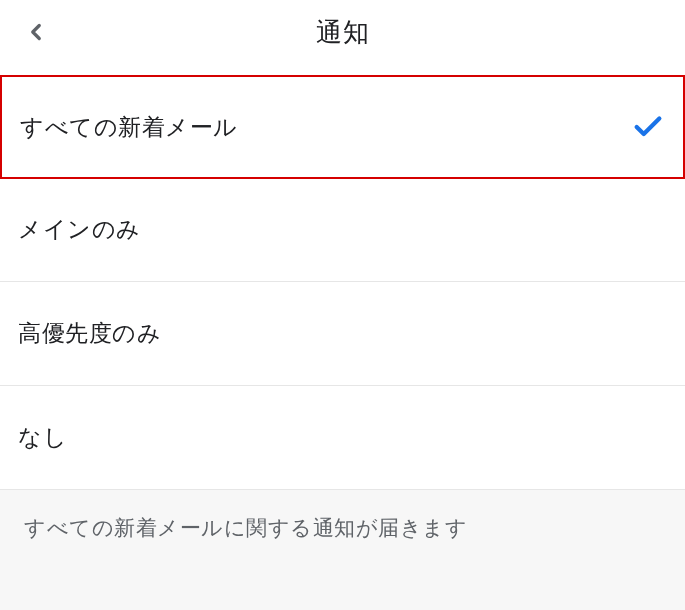  Describe the element at coordinates (129, 128) in the screenshot. I see `option-label: すべての新着メール` at that location.